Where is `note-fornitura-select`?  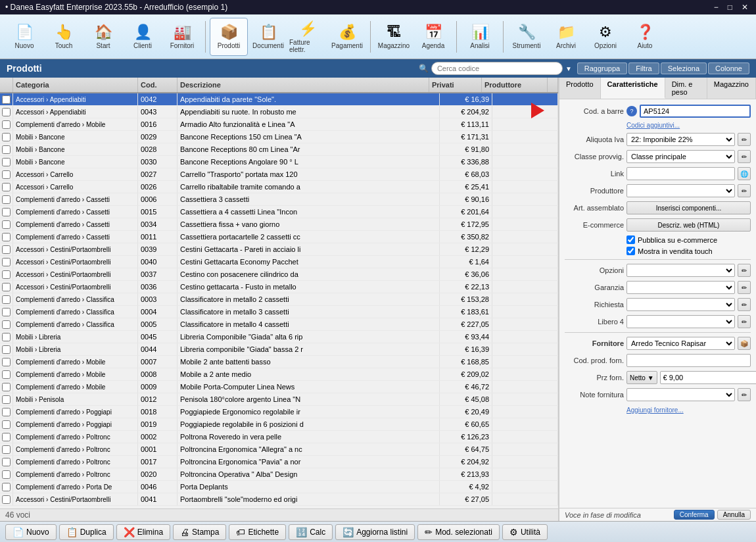 note-fornitura-select is located at coordinates (681, 395).